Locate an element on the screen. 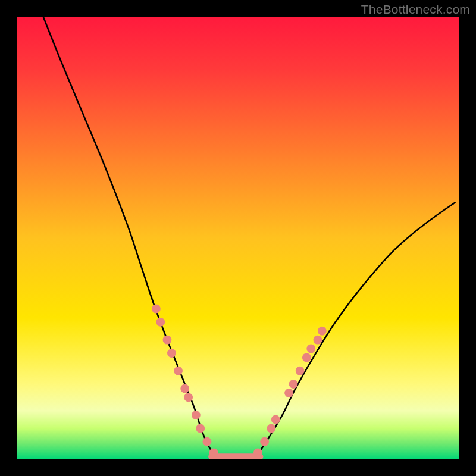 The width and height of the screenshot is (476, 476). watermark-text: TheBottleneck.com is located at coordinates (415, 10).